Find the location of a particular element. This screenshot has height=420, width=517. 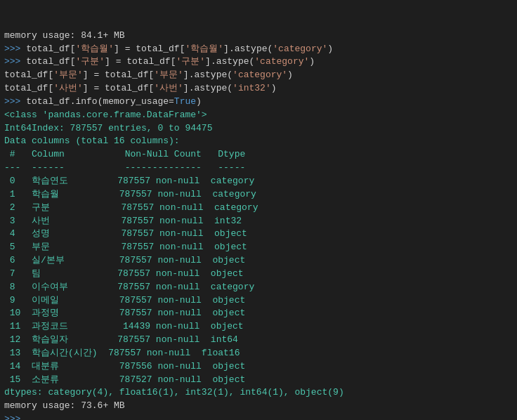

terminal-line-row12: 12 학습일자 787557 non-null int64 is located at coordinates (258, 340).